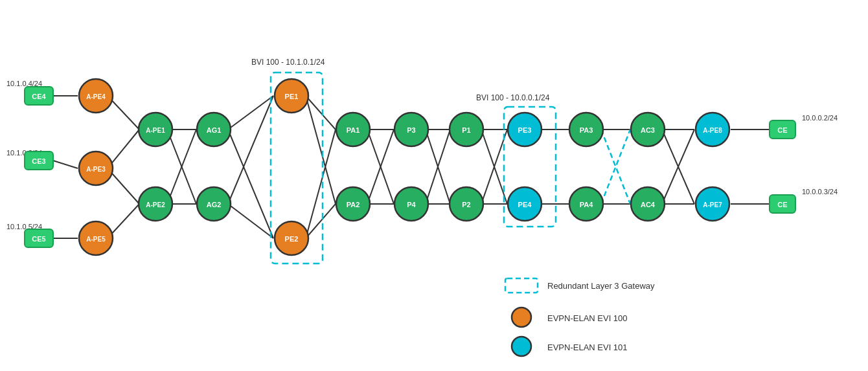 This screenshot has width=868, height=371. What do you see at coordinates (288, 62) in the screenshot?
I see `svg-text: BVI 100 - 10.1.0.1/24` at bounding box center [288, 62].